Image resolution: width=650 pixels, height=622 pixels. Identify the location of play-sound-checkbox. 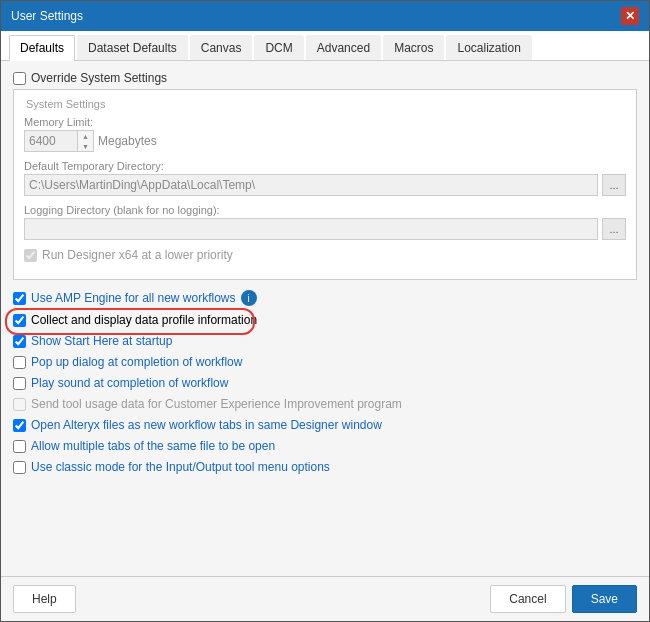
(20, 384).